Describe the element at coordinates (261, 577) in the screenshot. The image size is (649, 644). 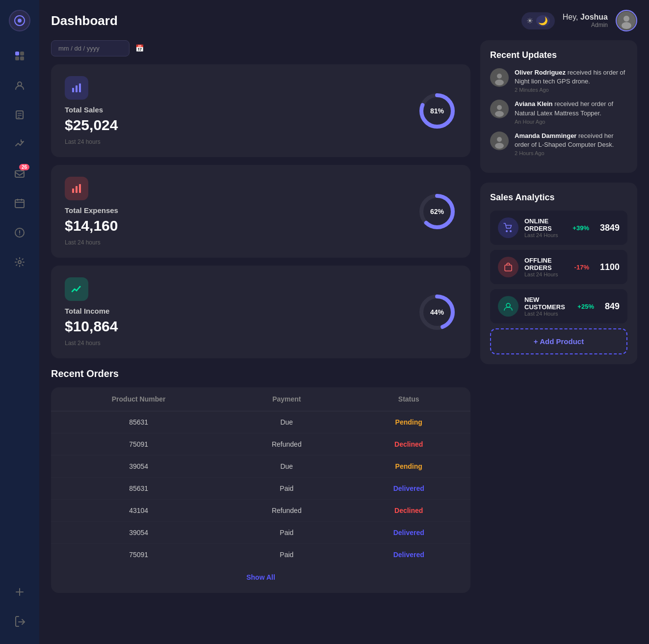
I see `show-all-button: Show All` at that location.